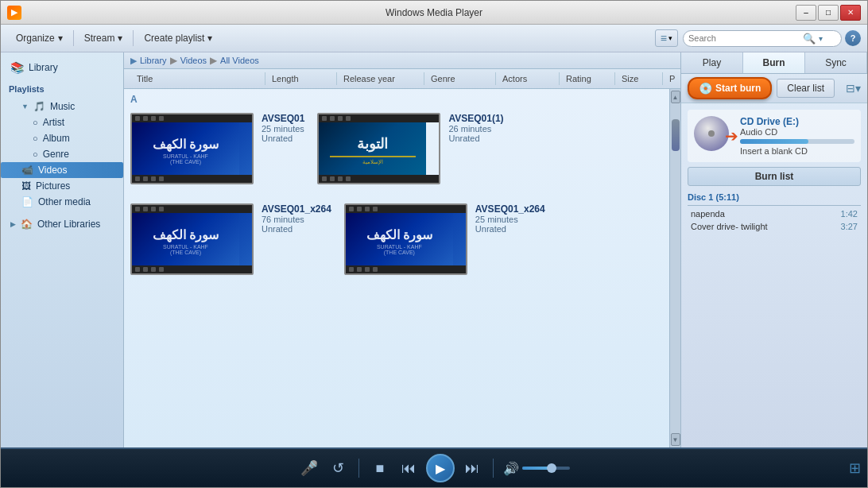 The width and height of the screenshot is (868, 488). What do you see at coordinates (675, 269) in the screenshot?
I see `library-scrollbar: ▲ ▼` at bounding box center [675, 269].